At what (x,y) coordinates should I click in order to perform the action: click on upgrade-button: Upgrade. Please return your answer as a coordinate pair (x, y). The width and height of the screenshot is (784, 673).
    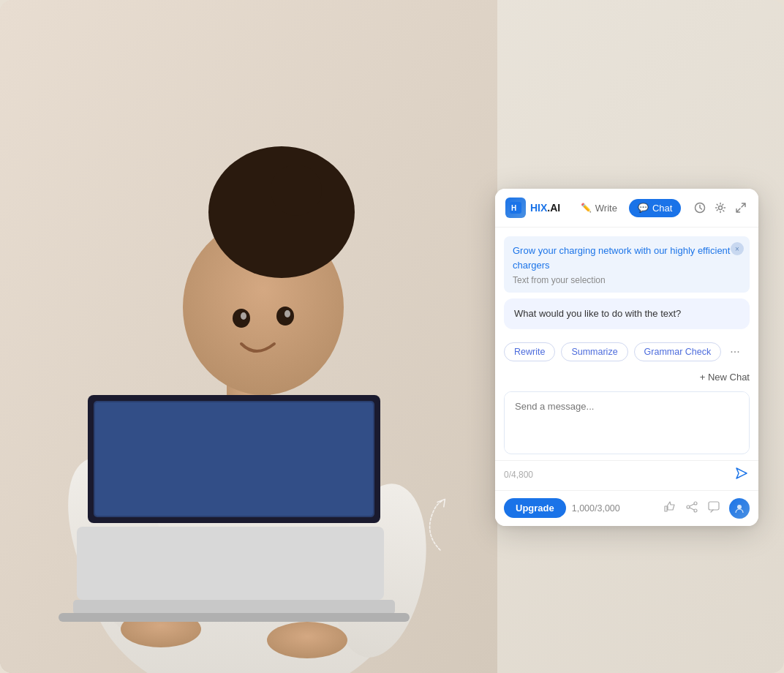
    Looking at the image, I should click on (535, 508).